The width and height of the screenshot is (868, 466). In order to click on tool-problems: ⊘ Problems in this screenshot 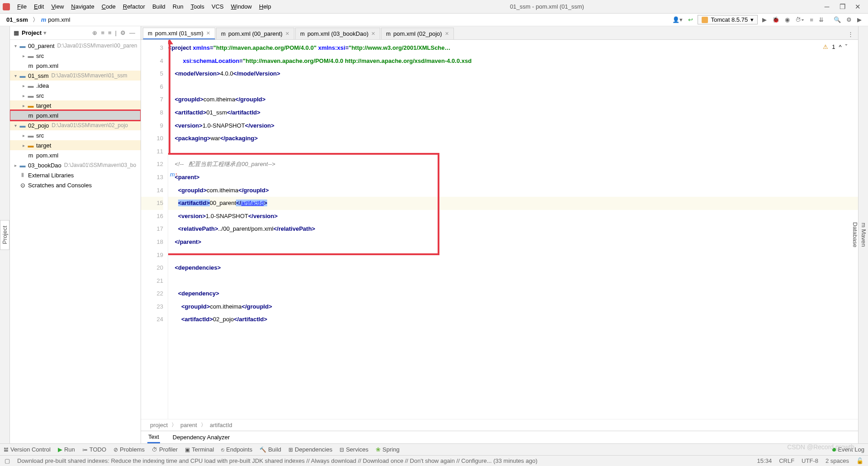, I will do `click(129, 450)`.